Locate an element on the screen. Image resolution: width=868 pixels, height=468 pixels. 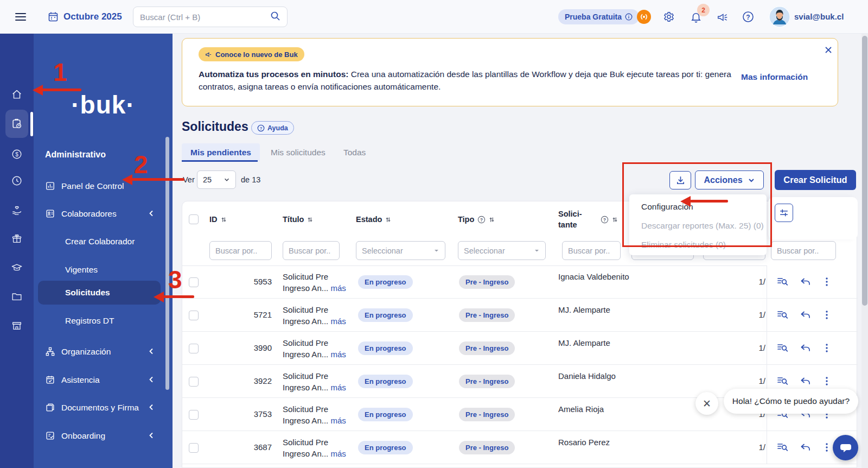
chat-dismiss-button: ✕ is located at coordinates (707, 403).